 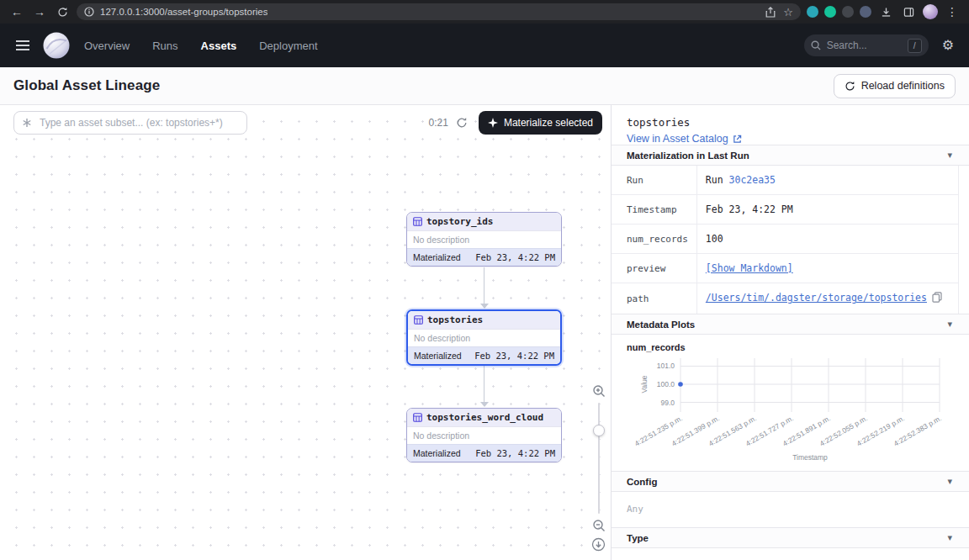 What do you see at coordinates (866, 45) in the screenshot?
I see `global-search: Search... /` at bounding box center [866, 45].